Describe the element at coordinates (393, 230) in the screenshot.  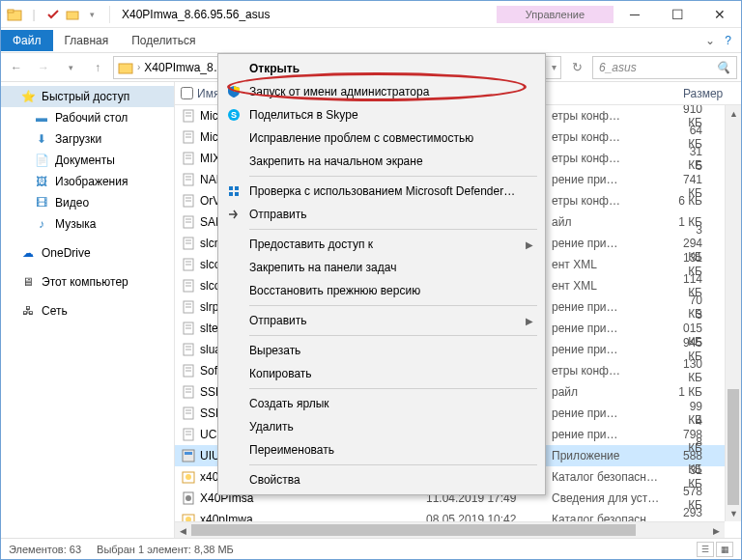
I see `separator` at that location.